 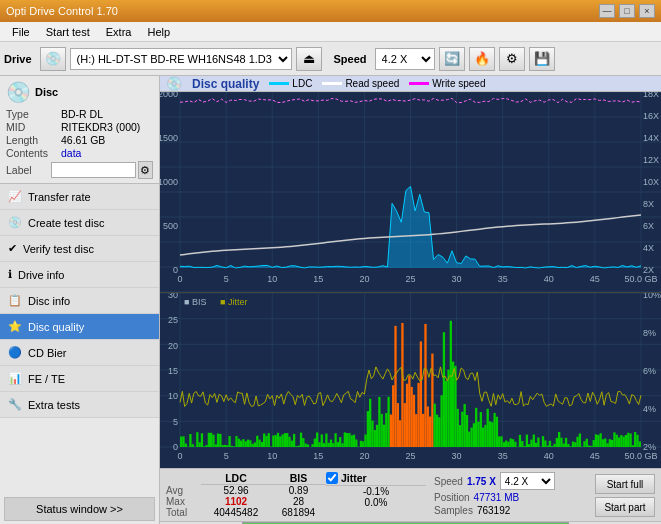 I want to click on titlebar-controls: — □ ×, so click(x=627, y=11).